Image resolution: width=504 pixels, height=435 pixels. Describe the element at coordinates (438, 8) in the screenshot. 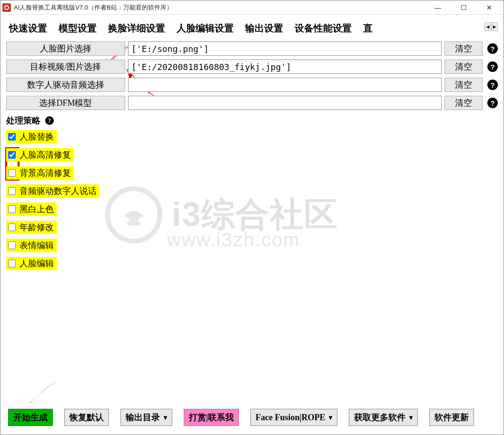

I see `minimize-button: —` at that location.